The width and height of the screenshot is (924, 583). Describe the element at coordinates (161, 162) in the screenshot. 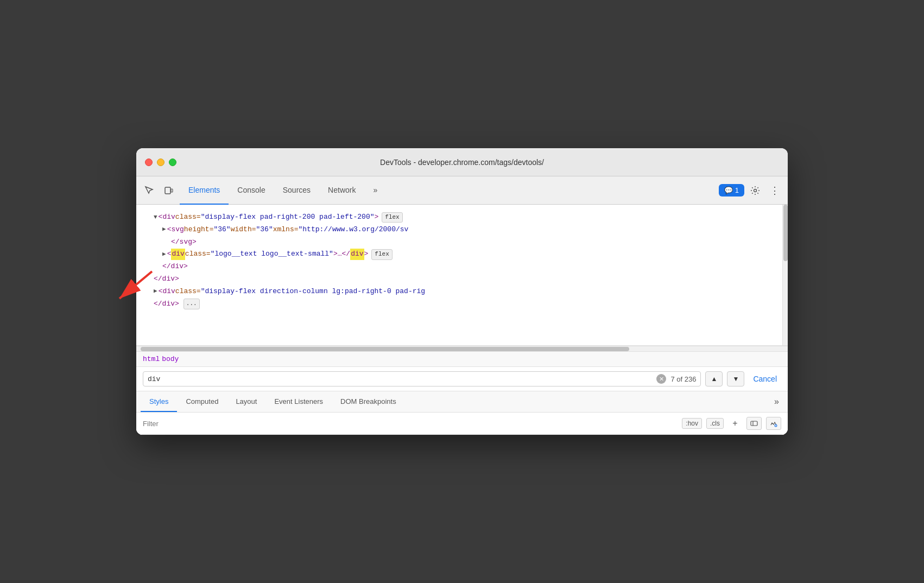

I see `traffic-lights` at that location.